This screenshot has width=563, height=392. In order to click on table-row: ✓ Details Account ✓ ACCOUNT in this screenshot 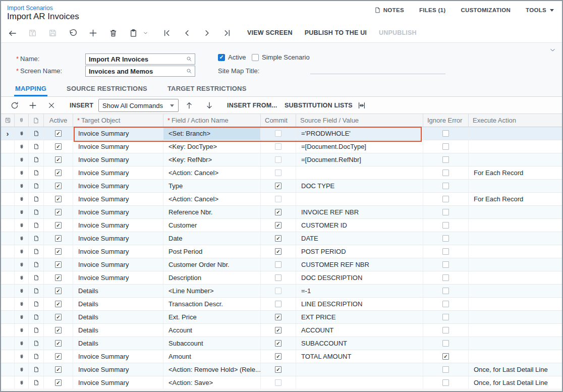, I will do `click(282, 330)`.